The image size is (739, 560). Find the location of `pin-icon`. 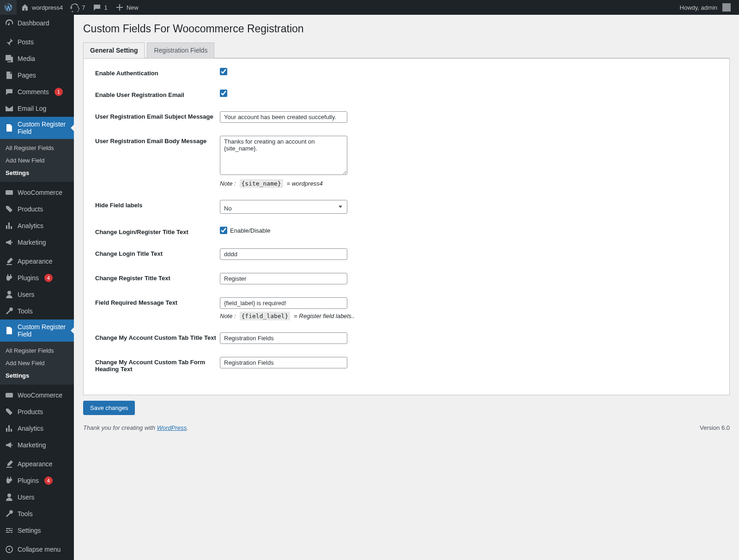

pin-icon is located at coordinates (9, 42).